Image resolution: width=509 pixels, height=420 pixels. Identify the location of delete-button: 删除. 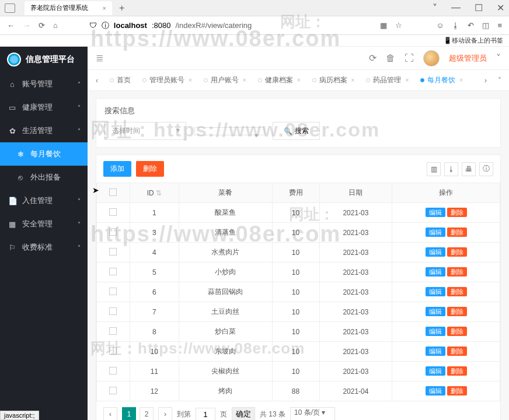
(150, 169).